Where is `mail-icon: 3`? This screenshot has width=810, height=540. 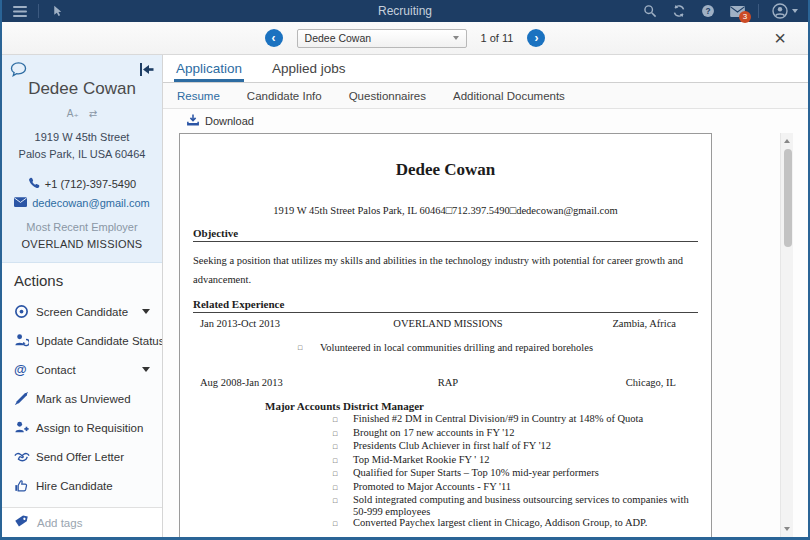 mail-icon: 3 is located at coordinates (737, 11).